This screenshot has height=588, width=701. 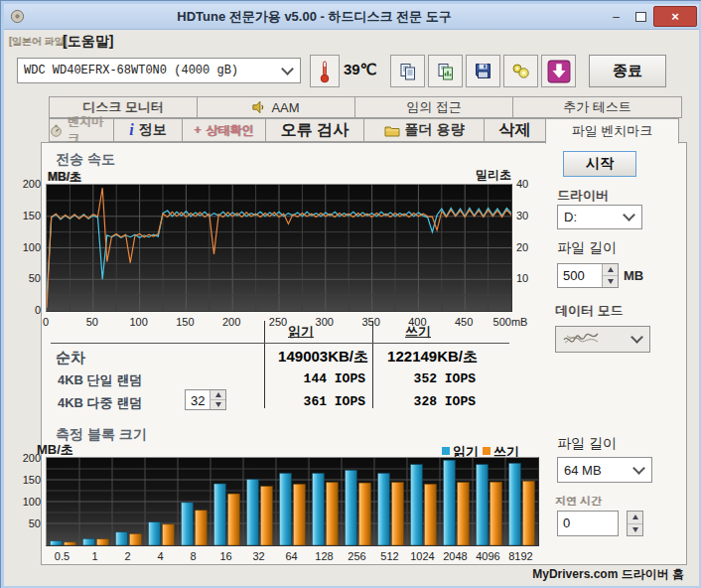 I want to click on file-length-value: 500, so click(x=580, y=276).